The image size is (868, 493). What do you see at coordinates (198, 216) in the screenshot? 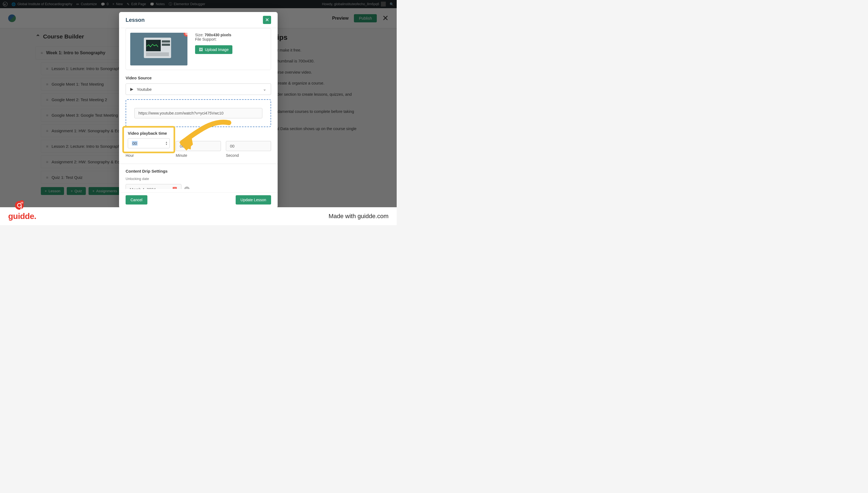
I see `guidde-footer: guidde. Made with guidde.com` at bounding box center [198, 216].